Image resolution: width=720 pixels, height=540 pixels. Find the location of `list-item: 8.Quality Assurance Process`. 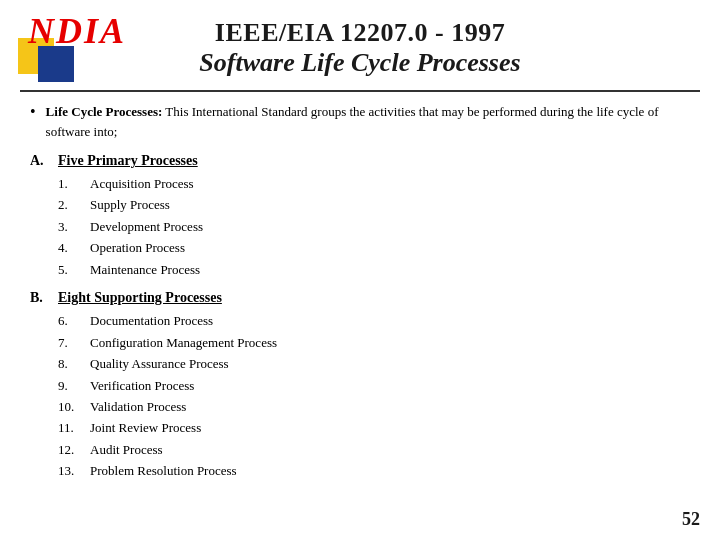

list-item: 8.Quality Assurance Process is located at coordinates (374, 364).